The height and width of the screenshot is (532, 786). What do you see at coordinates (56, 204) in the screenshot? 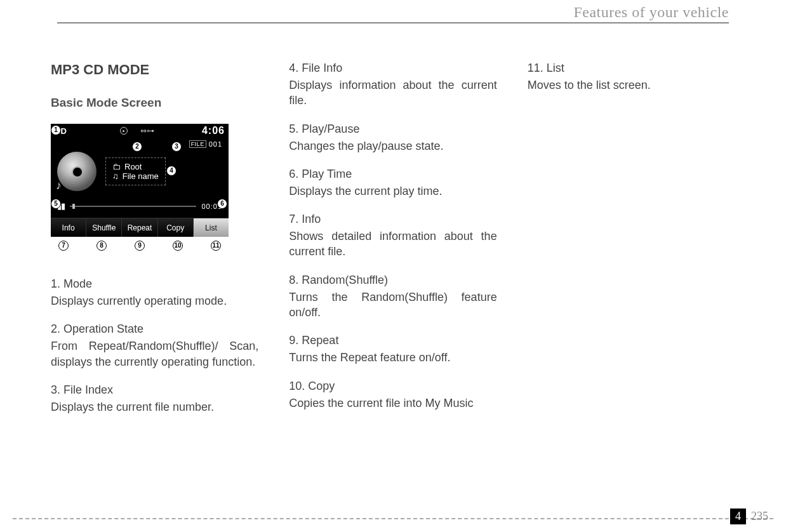
I see `callout-5: 5` at bounding box center [56, 204].